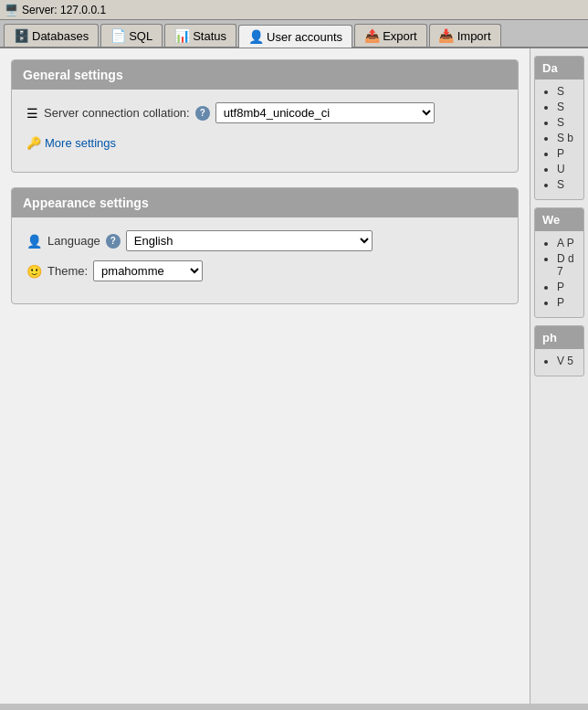 This screenshot has height=710, width=588. Describe the element at coordinates (265, 75) in the screenshot. I see `general-settings-header: General settings` at that location.